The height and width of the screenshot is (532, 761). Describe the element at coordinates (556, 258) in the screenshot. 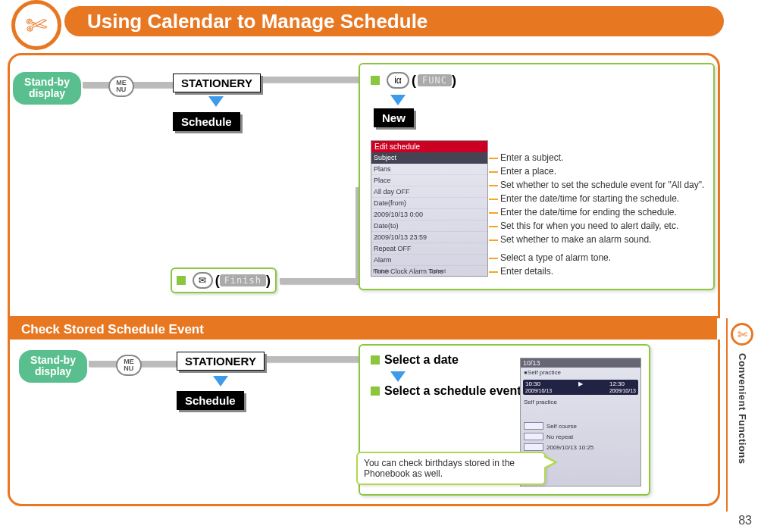

I see `desc-line: Select a type of alarm tone.` at that location.